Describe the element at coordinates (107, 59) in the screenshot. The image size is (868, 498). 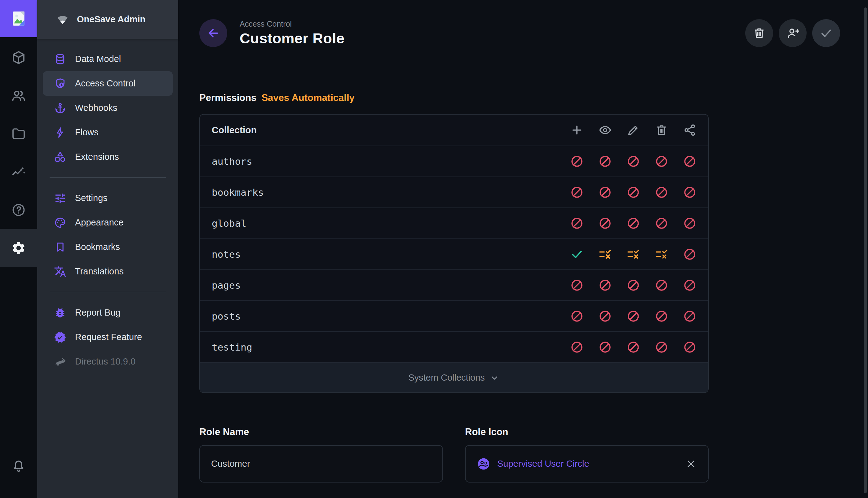
I see `sidebar-item-data-model: Data Model` at that location.